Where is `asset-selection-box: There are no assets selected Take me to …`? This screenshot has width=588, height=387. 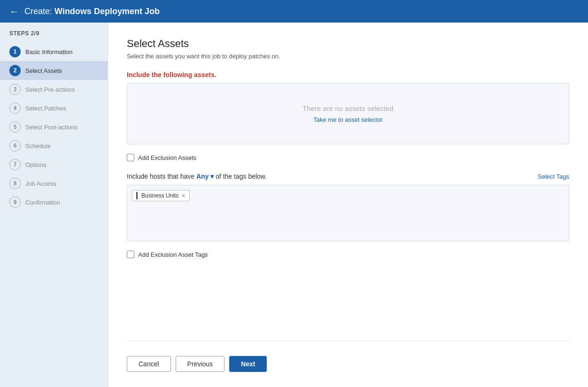 asset-selection-box: There are no assets selected Take me to … is located at coordinates (348, 114).